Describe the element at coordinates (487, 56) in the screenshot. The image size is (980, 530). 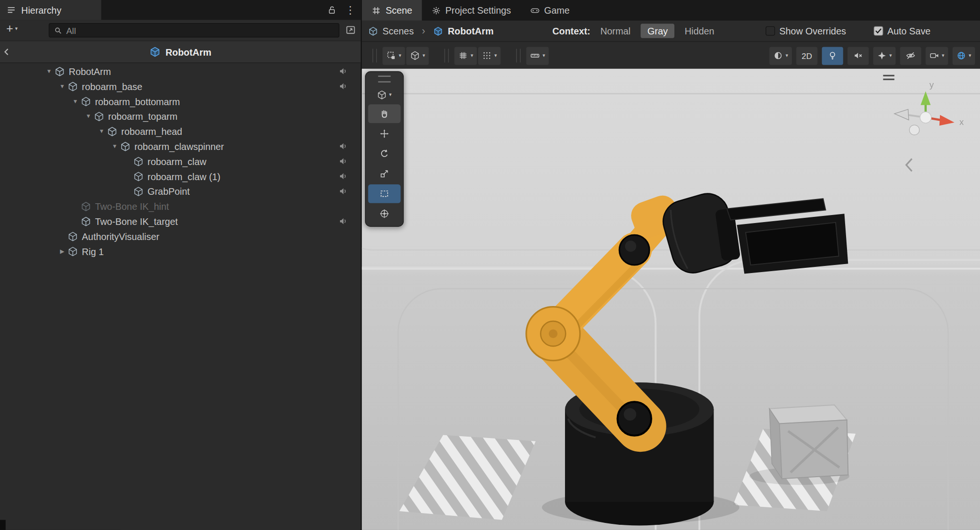
I see `snap-grid-icon` at that location.